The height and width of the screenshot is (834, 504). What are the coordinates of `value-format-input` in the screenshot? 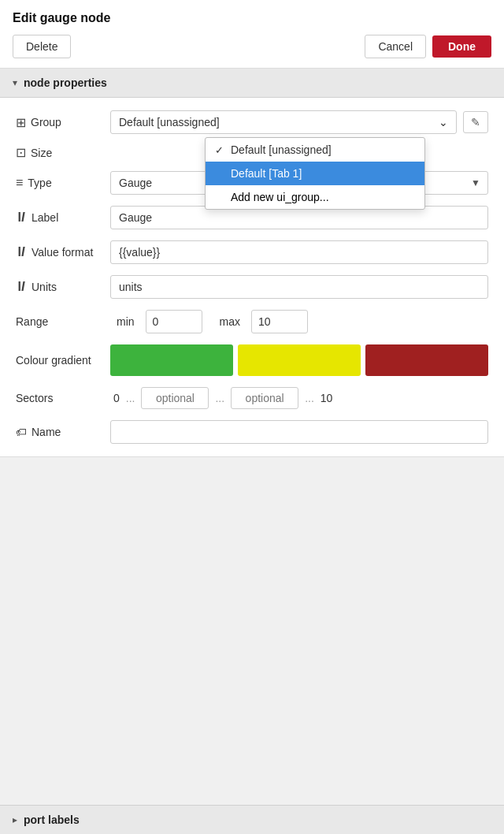 It's located at (299, 252).